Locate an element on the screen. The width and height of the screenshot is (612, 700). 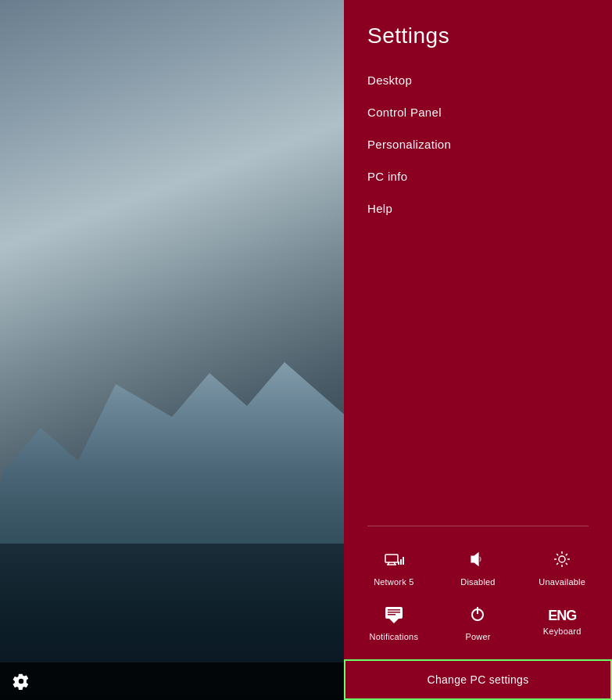
keyboard-icon: ENG is located at coordinates (562, 616).